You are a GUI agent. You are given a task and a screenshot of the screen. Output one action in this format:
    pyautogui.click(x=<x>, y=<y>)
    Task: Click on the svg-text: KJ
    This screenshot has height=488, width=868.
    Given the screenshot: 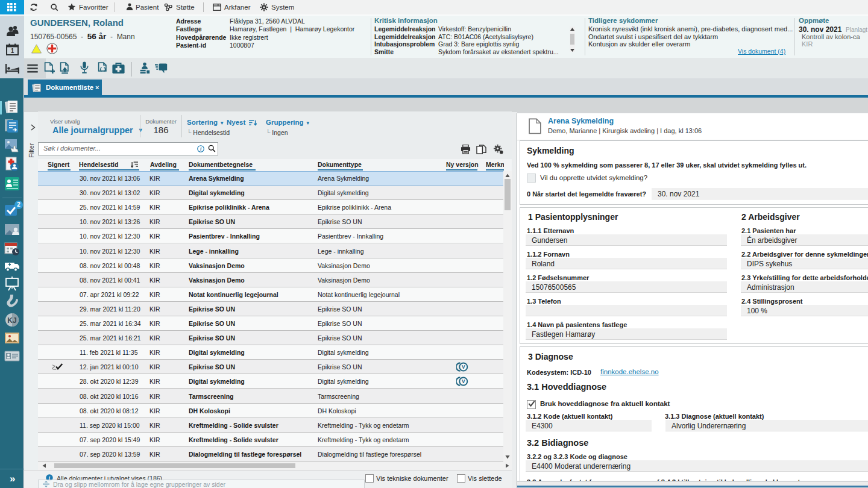 What is the action you would take?
    pyautogui.click(x=12, y=321)
    